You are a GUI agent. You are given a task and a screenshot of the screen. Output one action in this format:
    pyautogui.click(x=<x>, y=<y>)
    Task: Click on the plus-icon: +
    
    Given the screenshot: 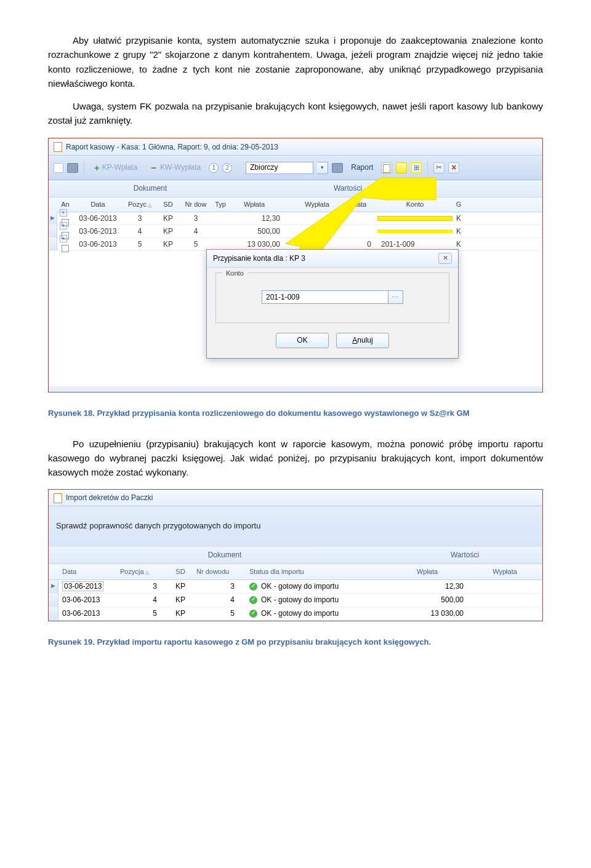 What is the action you would take?
    pyautogui.click(x=97, y=167)
    